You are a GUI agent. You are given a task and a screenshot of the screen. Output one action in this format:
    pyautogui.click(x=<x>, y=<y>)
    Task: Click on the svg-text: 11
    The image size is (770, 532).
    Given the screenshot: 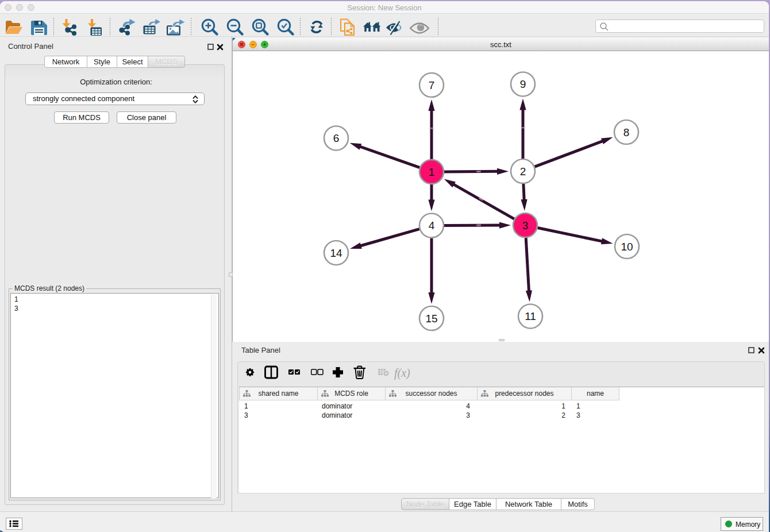 What is the action you would take?
    pyautogui.click(x=530, y=316)
    